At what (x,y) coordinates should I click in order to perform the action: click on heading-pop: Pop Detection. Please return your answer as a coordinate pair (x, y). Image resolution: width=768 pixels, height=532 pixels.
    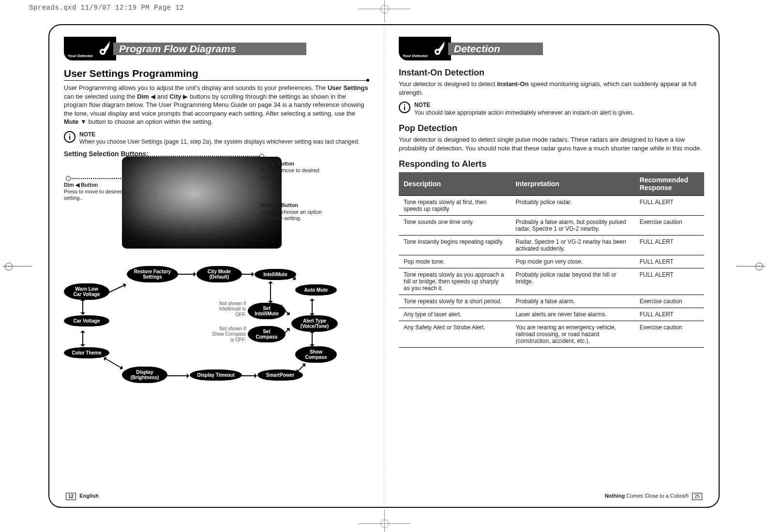
    Looking at the image, I should click on (552, 129).